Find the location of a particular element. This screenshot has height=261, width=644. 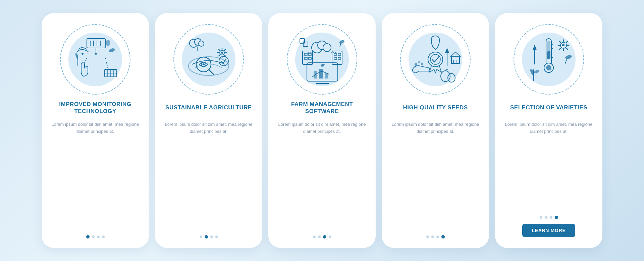

card-text-varieties: Lorem ipsum dolor sit dim amet, mea regi… is located at coordinates (549, 165).